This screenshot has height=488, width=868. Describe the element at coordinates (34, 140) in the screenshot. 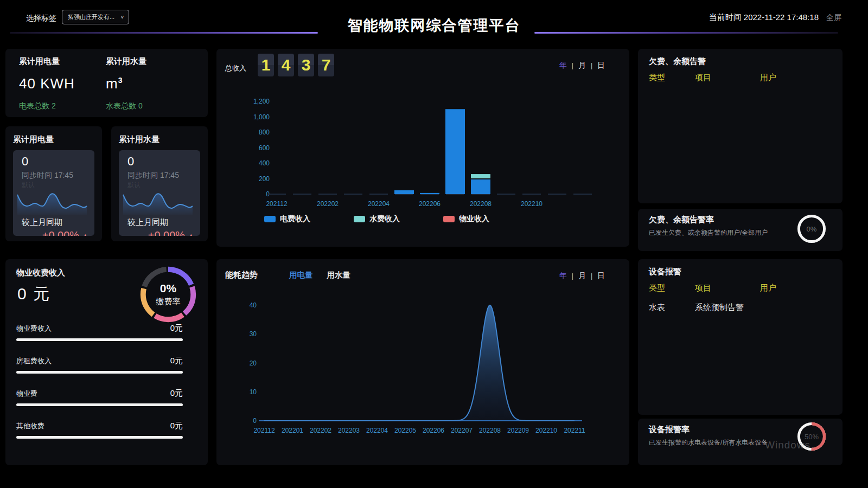

I see `card-title: 累计用电量` at that location.